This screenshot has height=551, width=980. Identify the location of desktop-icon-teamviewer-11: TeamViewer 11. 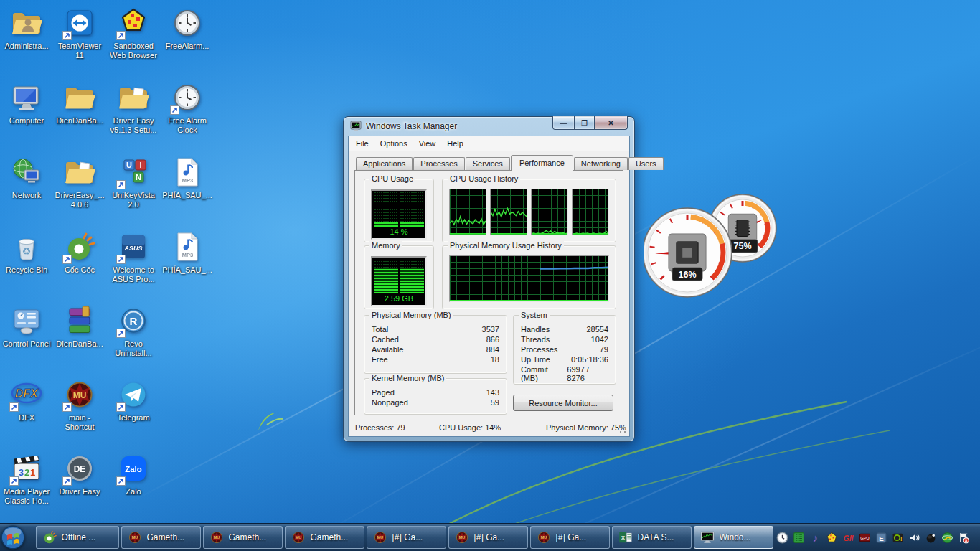
(80, 33).